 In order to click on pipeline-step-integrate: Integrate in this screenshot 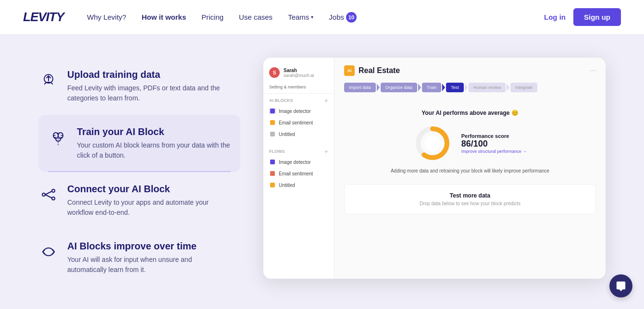, I will do `click(524, 87)`.